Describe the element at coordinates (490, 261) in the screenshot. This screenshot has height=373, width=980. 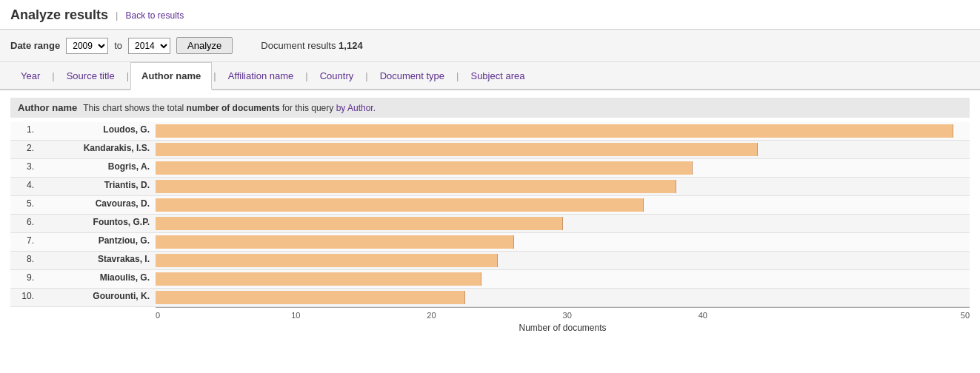
I see `table-row: 8. Stavrakas, I.` at that location.